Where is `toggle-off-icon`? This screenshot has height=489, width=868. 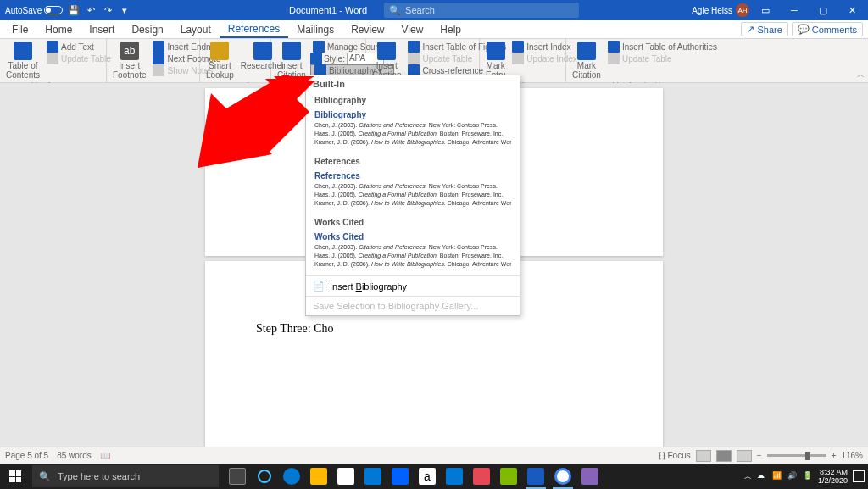
toggle-off-icon is located at coordinates (53, 10).